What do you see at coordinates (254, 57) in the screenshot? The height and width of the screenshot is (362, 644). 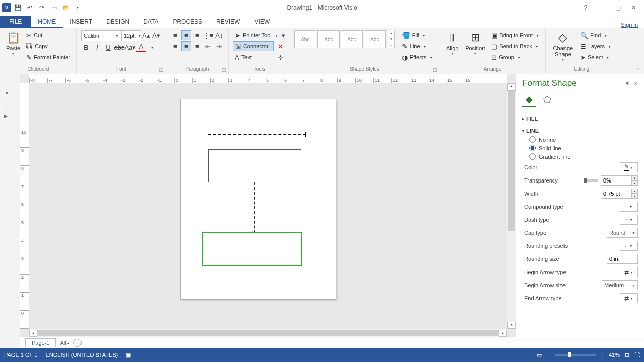 I see `text-tool-button: AText` at bounding box center [254, 57].